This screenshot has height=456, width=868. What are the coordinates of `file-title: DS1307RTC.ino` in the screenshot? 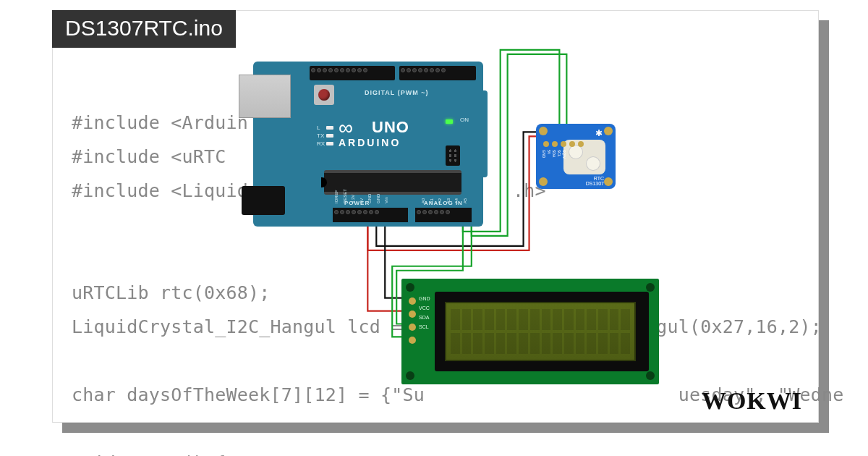 It's located at (144, 29).